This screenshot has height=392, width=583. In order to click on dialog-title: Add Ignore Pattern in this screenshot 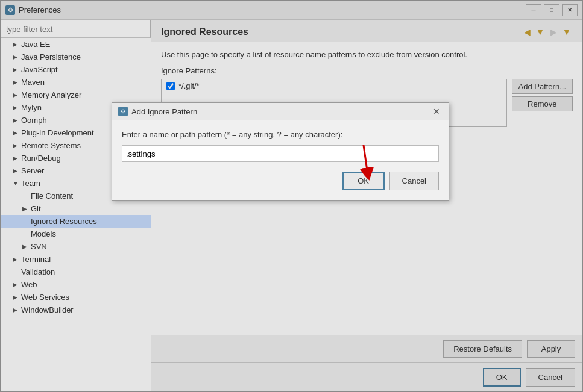, I will do `click(281, 112)`.